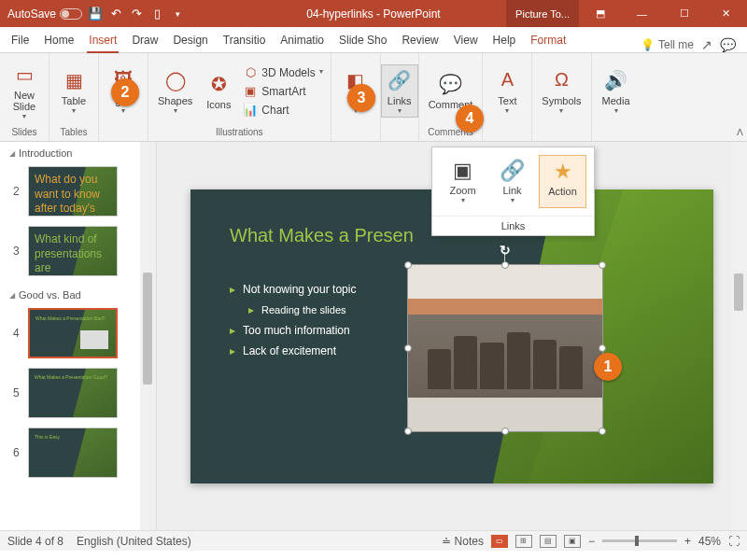 This screenshot has width=747, height=560. What do you see at coordinates (73, 251) in the screenshot?
I see `thumbnail-3: What kind of presentations areyou giving…` at bounding box center [73, 251].